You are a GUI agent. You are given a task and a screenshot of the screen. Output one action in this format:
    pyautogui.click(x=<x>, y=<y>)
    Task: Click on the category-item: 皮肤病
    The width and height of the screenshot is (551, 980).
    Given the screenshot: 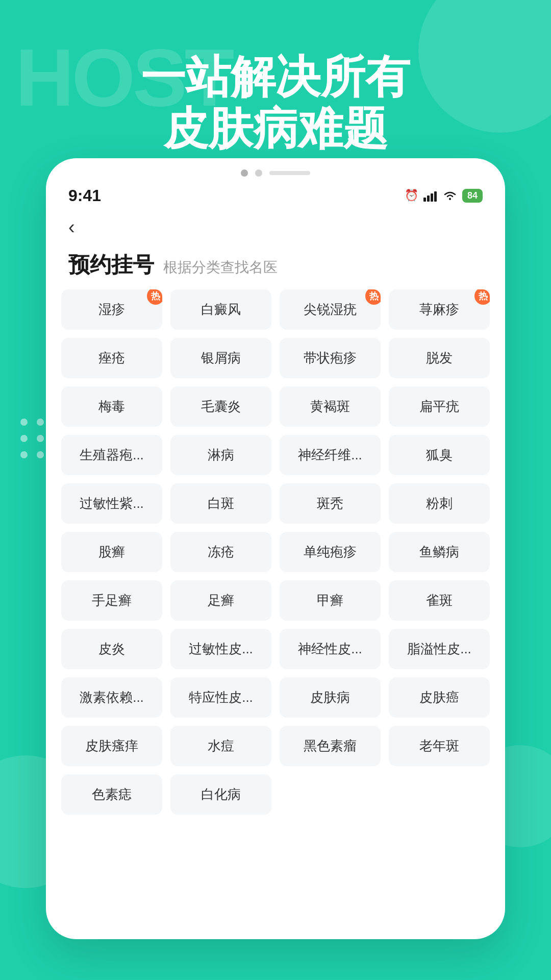 What is the action you would take?
    pyautogui.click(x=330, y=697)
    